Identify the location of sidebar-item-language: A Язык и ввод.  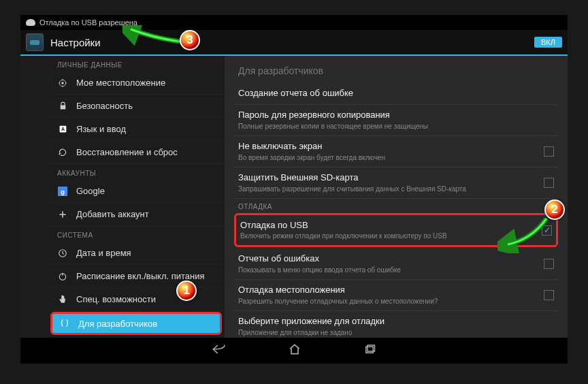
(137, 129).